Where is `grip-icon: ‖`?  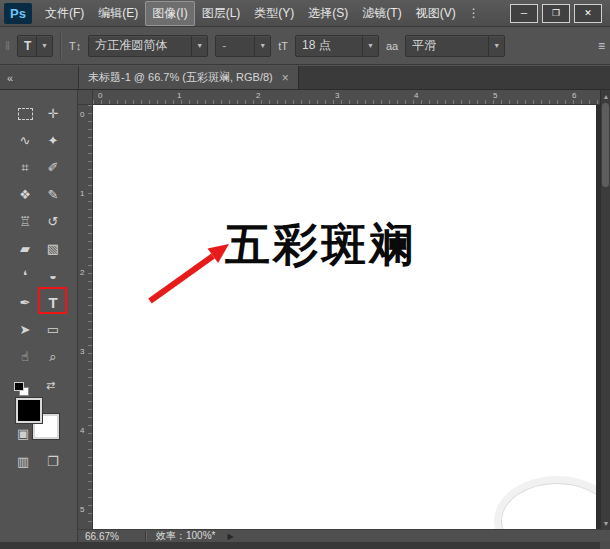
grip-icon: ‖ is located at coordinates (8, 46).